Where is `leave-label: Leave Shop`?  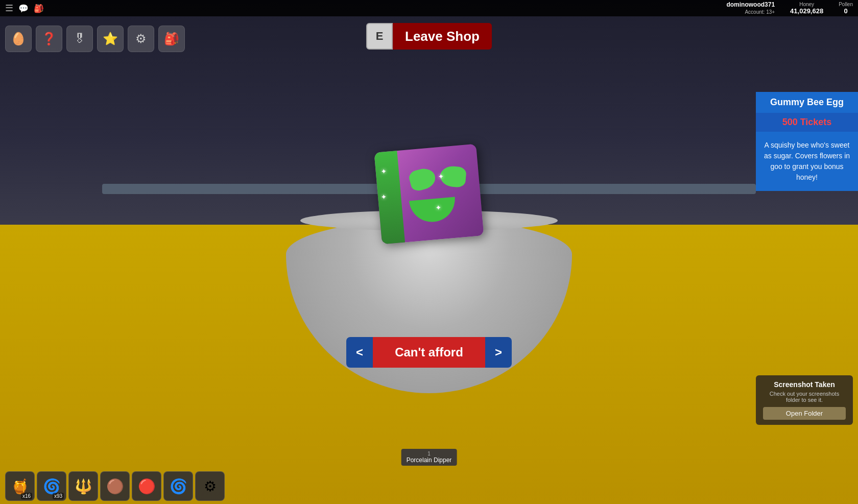 leave-label: Leave Shop is located at coordinates (442, 36).